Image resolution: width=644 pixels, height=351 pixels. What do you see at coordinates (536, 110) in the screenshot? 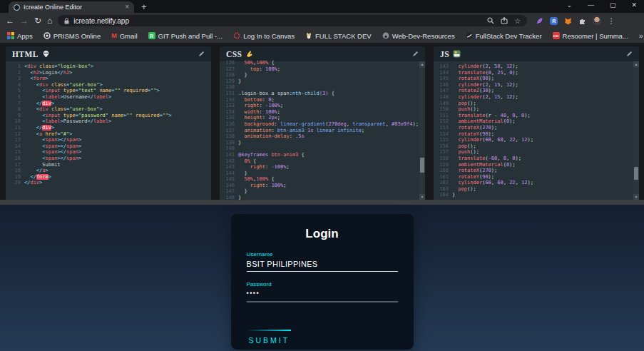
I see `code-line: 150 push();` at bounding box center [536, 110].